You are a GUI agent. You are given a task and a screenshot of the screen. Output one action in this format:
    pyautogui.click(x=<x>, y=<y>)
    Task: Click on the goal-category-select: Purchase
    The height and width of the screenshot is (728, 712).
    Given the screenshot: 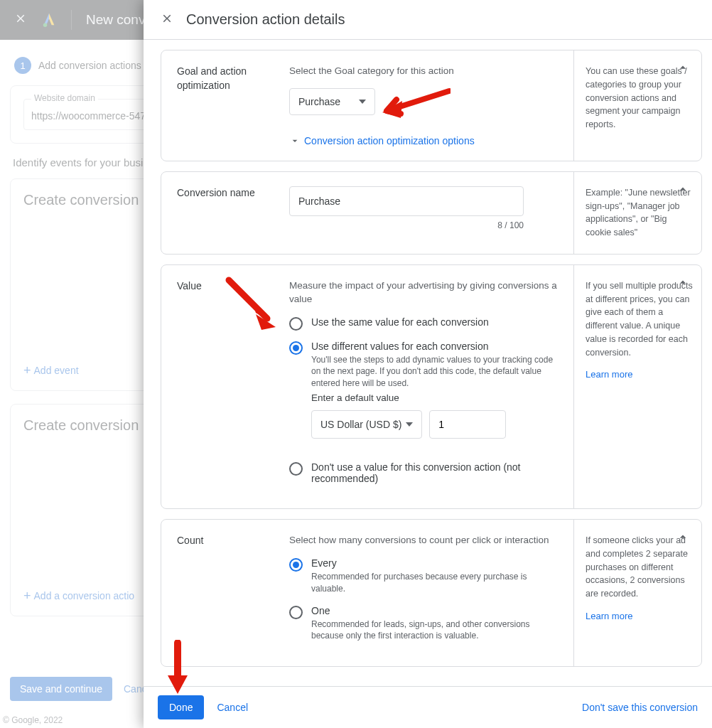 What is the action you would take?
    pyautogui.click(x=333, y=102)
    